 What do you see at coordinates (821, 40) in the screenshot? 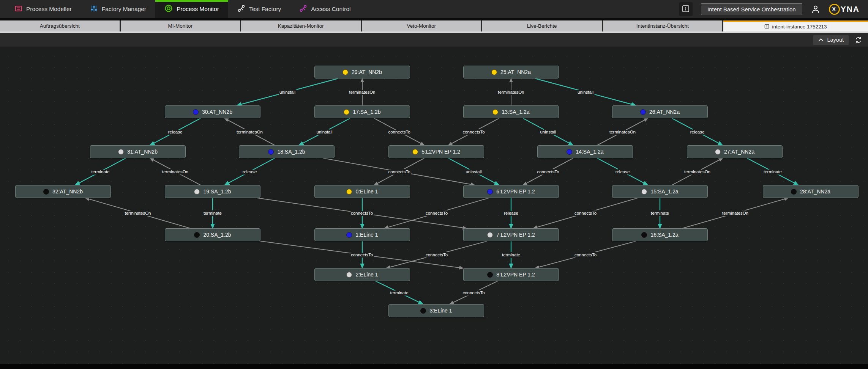
I see `chevron-up-icon` at bounding box center [821, 40].